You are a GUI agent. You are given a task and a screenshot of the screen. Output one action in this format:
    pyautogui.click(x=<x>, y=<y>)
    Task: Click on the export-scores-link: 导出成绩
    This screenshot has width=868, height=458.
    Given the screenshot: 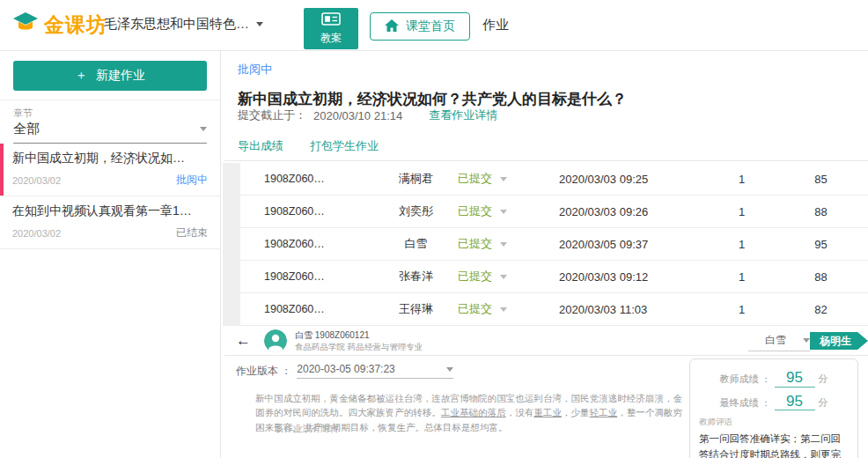 What is the action you would take?
    pyautogui.click(x=261, y=146)
    